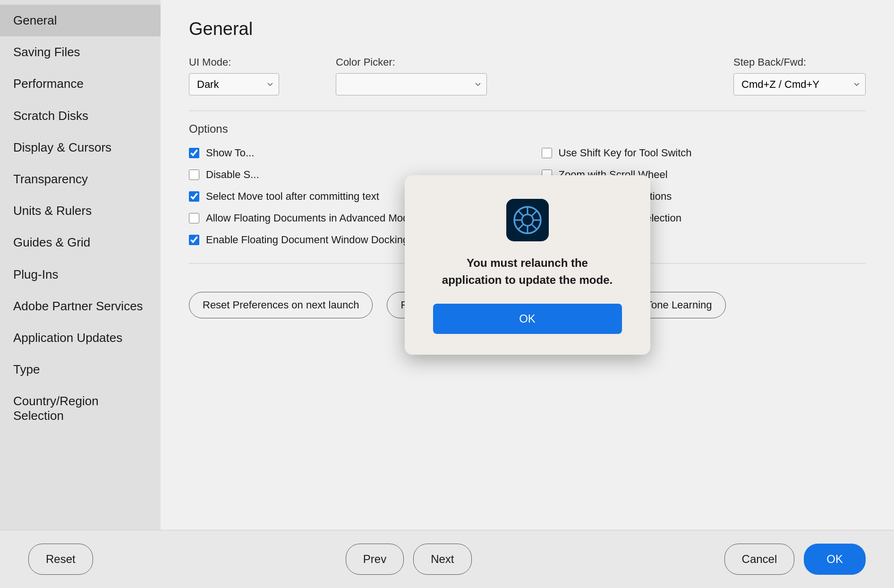 The height and width of the screenshot is (588, 894). Describe the element at coordinates (528, 265) in the screenshot. I see `modal-dialog: You must relaunch theapplication to upda…` at that location.